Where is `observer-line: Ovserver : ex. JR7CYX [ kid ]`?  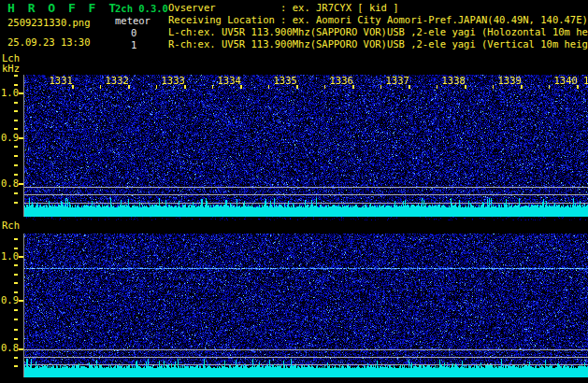
observer-line: Ovserver : ex. JR7CYX [ kid ] is located at coordinates (284, 7).